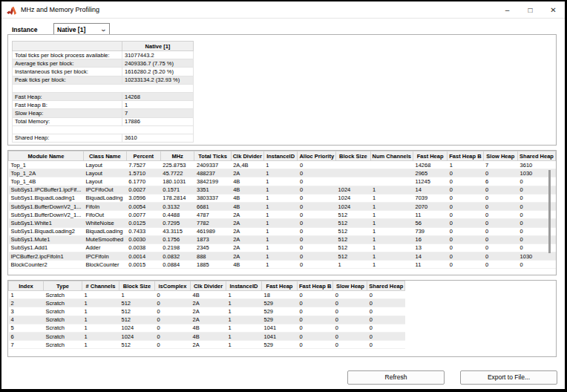 The image size is (567, 392). I want to click on scratch-row: 7Scratch151202A1529000, so click(207, 344).